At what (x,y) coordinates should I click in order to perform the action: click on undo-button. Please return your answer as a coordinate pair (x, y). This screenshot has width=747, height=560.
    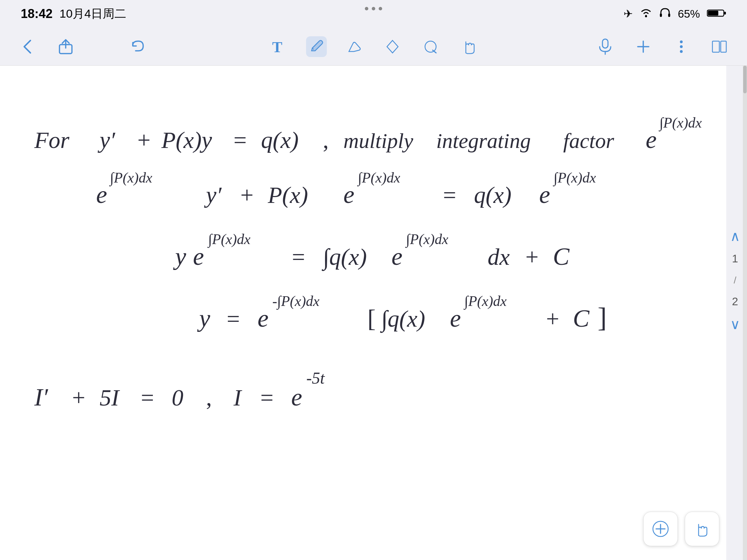
    Looking at the image, I should click on (138, 47).